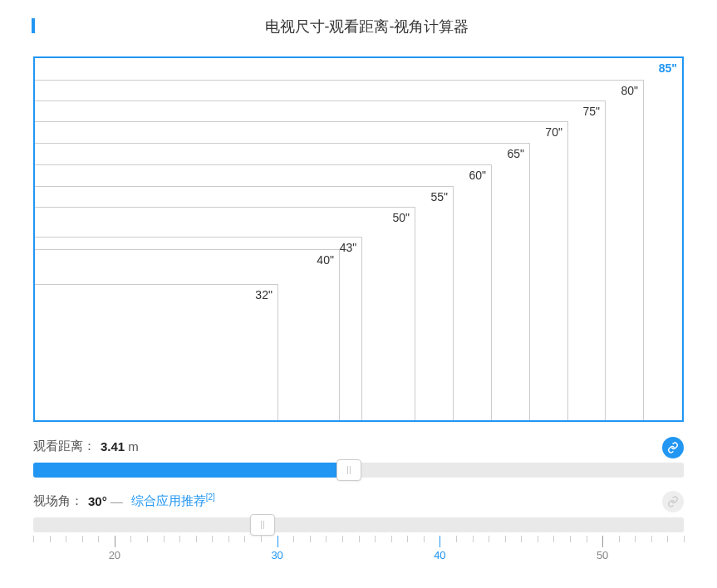 This screenshot has height=588, width=717. Describe the element at coordinates (113, 447) in the screenshot. I see `distance-value: 3.41` at that location.